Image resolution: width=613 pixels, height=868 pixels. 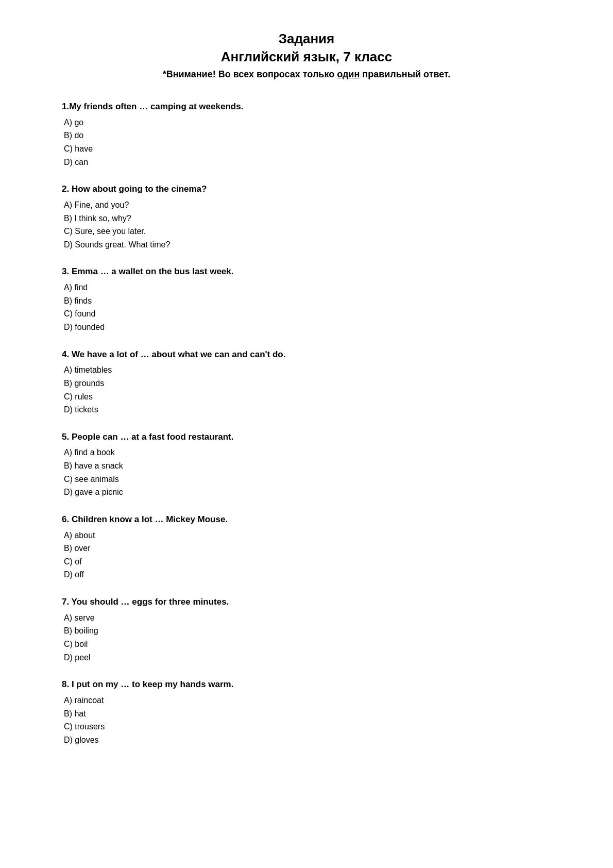 I want to click on answer-option-6-0: A) about, so click(x=306, y=536).